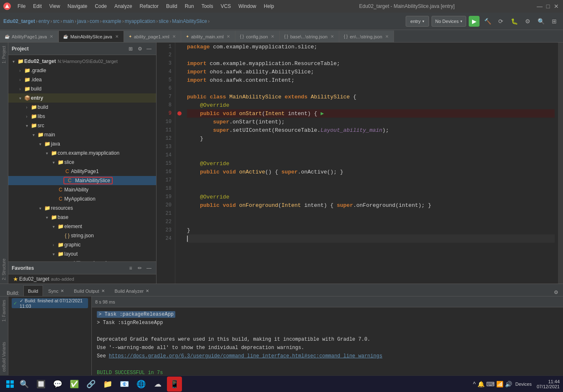  Describe the element at coordinates (56, 291) in the screenshot. I see `bottom-tab-sync: Sync ✕` at that location.